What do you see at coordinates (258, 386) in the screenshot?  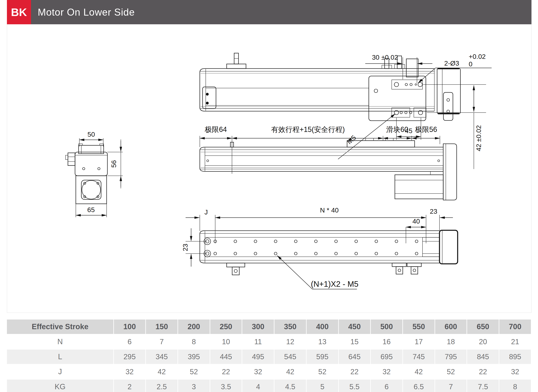 I see `cell-KG-300: 4` at bounding box center [258, 386].